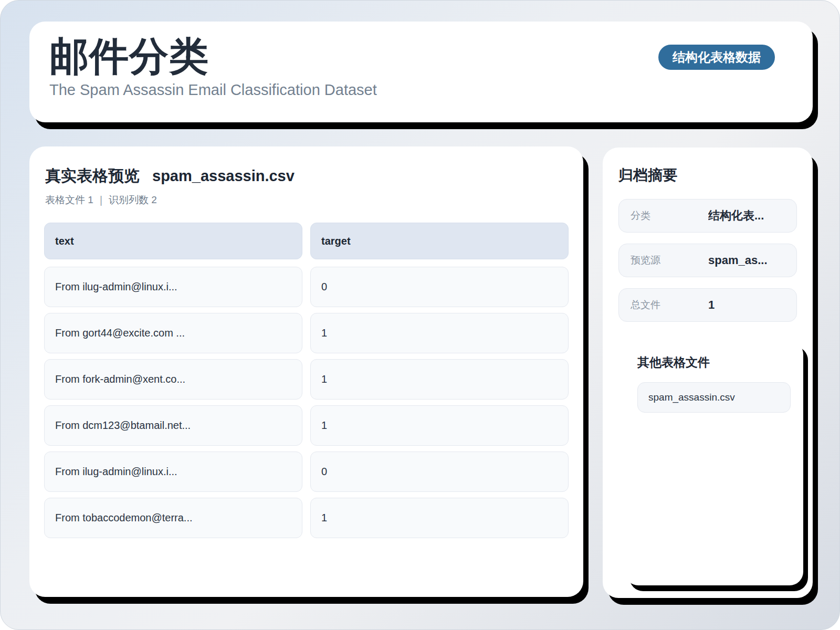 This screenshot has width=840, height=630. What do you see at coordinates (708, 305) in the screenshot?
I see `summary-item-total-files: 总文件 1` at bounding box center [708, 305].